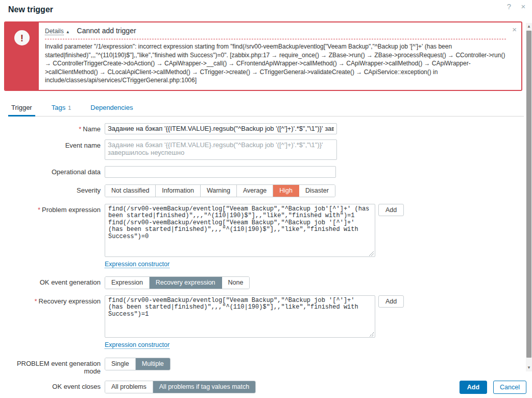 The image size is (532, 398). What do you see at coordinates (473, 387) in the screenshot?
I see `add-button: Add` at bounding box center [473, 387].